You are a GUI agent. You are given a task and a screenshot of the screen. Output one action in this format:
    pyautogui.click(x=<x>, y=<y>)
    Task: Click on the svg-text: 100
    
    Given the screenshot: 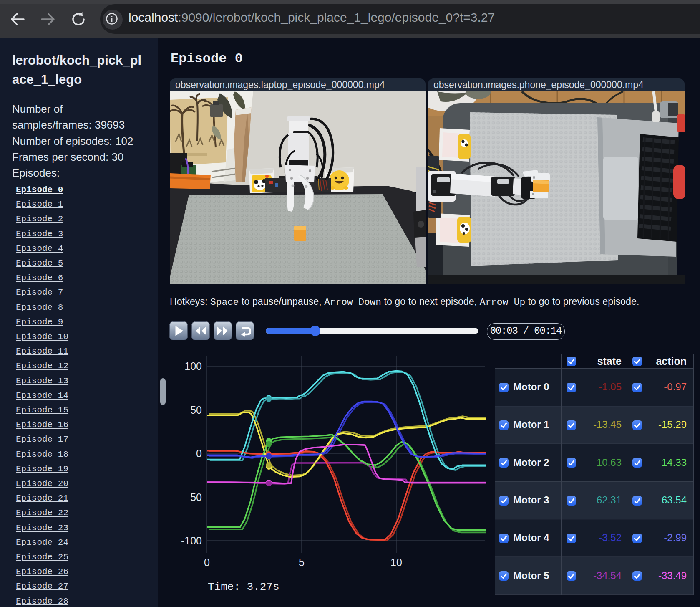 What is the action you would take?
    pyautogui.click(x=193, y=366)
    